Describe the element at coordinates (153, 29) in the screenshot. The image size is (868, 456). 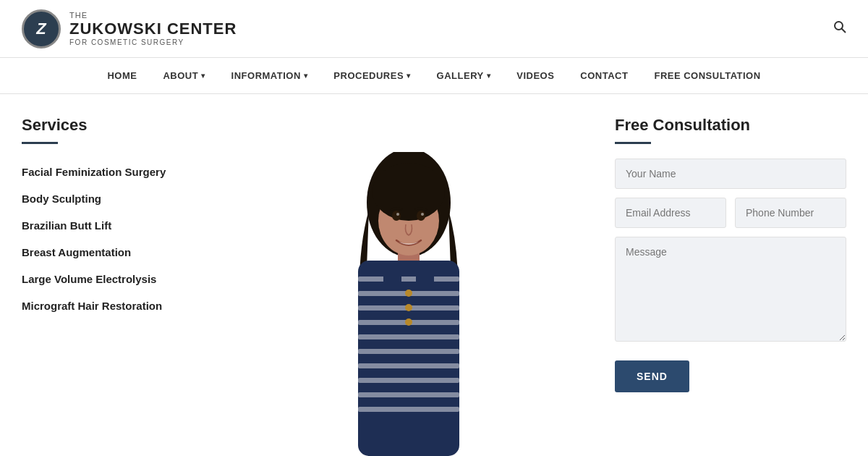
I see `logo-brand: ZUKOWSKI CENTER` at that location.